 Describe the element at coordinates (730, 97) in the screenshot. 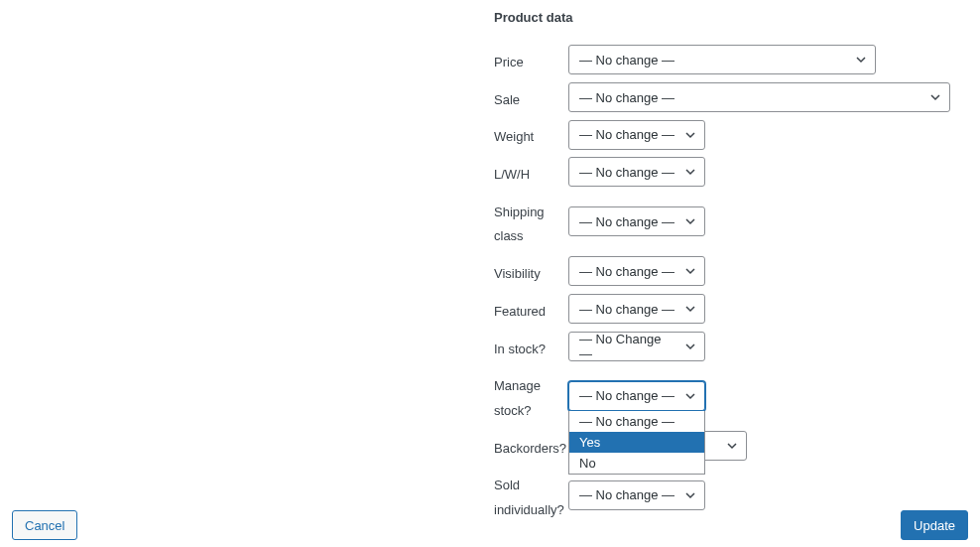

I see `field-sale: Sale — No change —` at that location.